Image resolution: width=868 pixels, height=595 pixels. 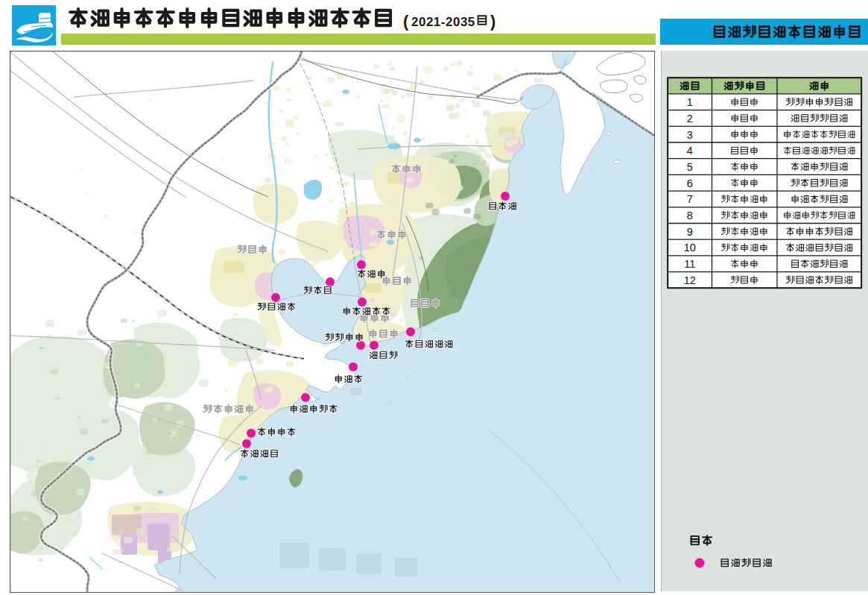 I want to click on svg-text: 7, so click(x=690, y=199).